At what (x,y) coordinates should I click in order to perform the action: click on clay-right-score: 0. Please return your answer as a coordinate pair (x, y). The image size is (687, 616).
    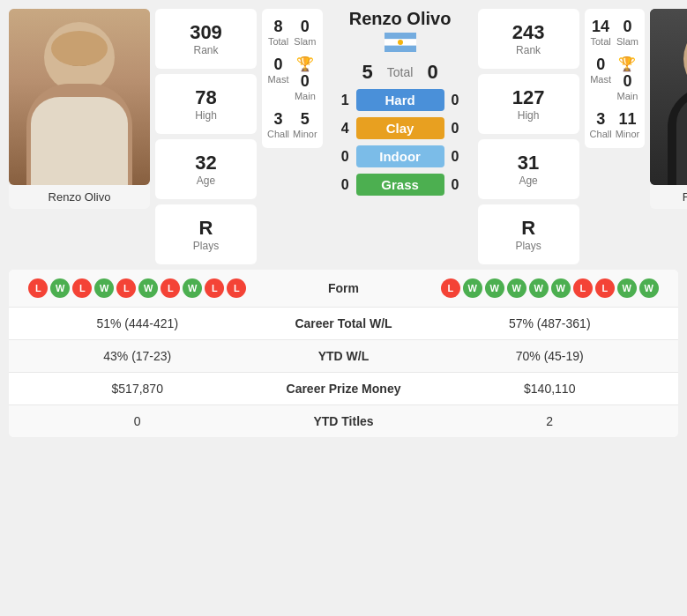
    Looking at the image, I should click on (460, 129).